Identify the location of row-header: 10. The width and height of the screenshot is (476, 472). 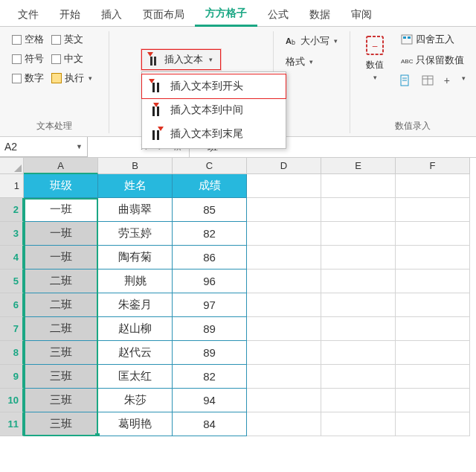
(12, 401).